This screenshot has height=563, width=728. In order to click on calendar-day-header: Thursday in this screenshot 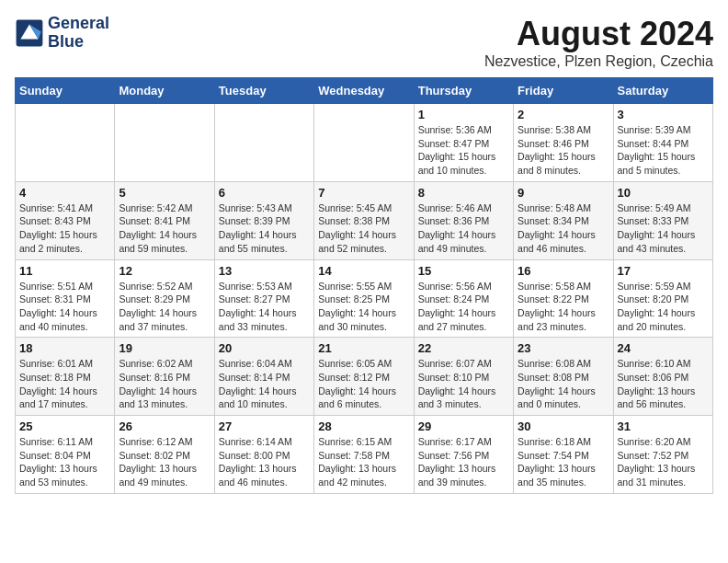, I will do `click(463, 91)`.